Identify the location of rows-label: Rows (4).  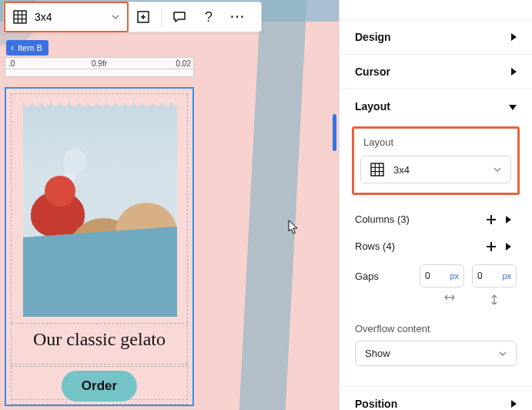
(419, 247).